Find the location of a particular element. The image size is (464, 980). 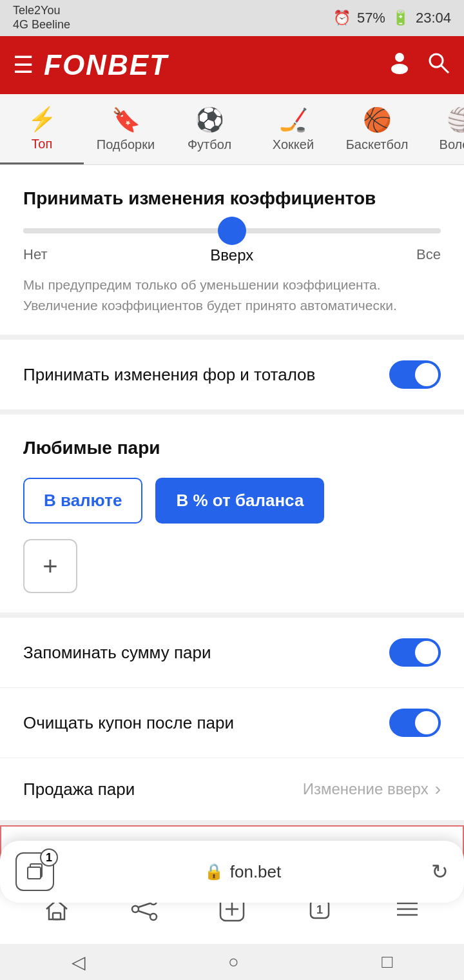

app-header: ☰ FONBET is located at coordinates (232, 65).